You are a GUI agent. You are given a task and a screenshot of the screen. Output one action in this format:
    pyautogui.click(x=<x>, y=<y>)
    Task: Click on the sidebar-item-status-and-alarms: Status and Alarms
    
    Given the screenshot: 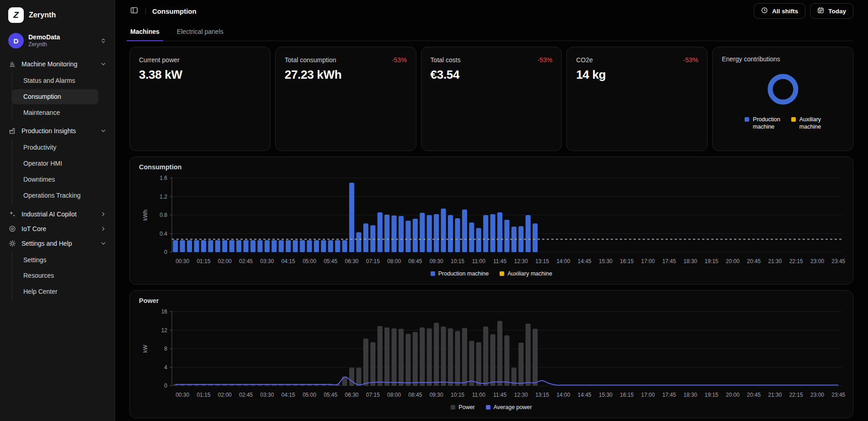 What is the action you would take?
    pyautogui.click(x=61, y=81)
    